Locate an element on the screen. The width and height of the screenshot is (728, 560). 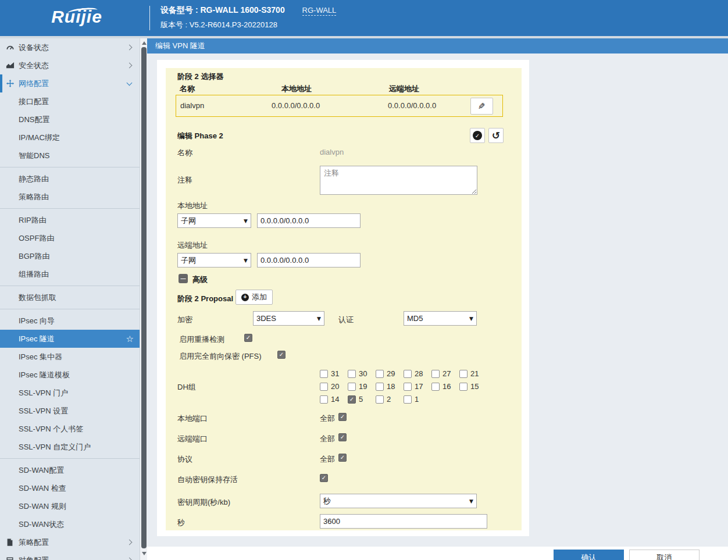
sidebar-item-ip-mac-binding: IP/MAC绑定 is located at coordinates (70, 137).